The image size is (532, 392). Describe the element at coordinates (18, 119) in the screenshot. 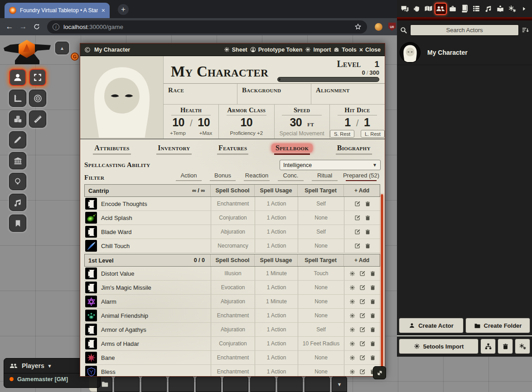

I see `tool-dice` at that location.